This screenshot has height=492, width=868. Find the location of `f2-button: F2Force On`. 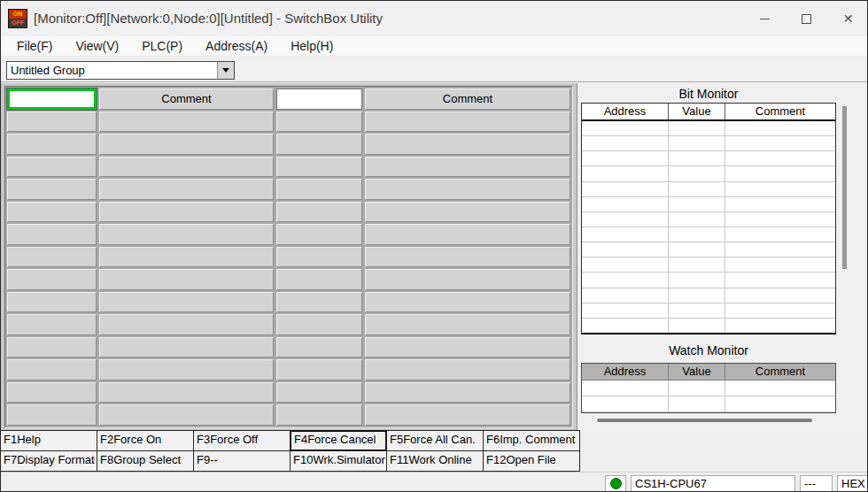

f2-button: F2Force On is located at coordinates (145, 441).